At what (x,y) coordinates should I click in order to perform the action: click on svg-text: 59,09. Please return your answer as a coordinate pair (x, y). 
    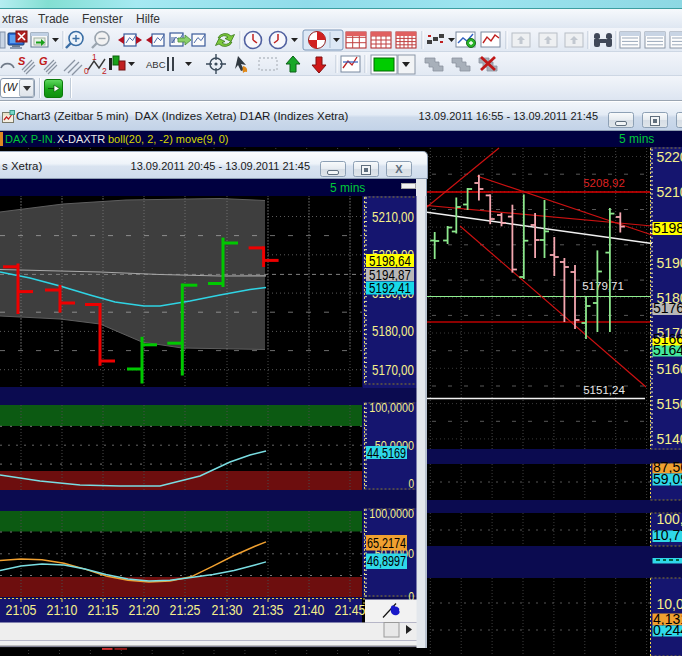
    Looking at the image, I should click on (668, 479).